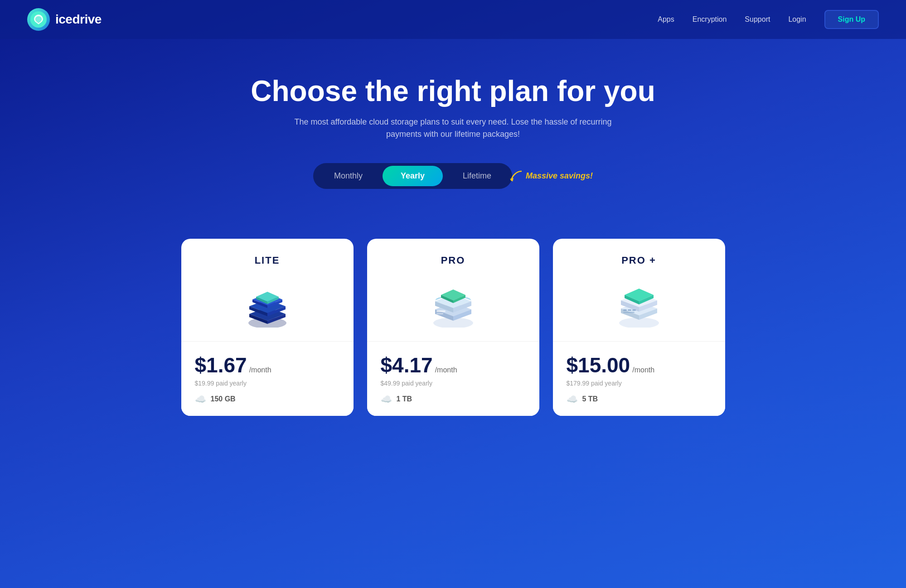  What do you see at coordinates (639, 327) in the screenshot?
I see `plan-card-pro-plus: PRO +` at bounding box center [639, 327].